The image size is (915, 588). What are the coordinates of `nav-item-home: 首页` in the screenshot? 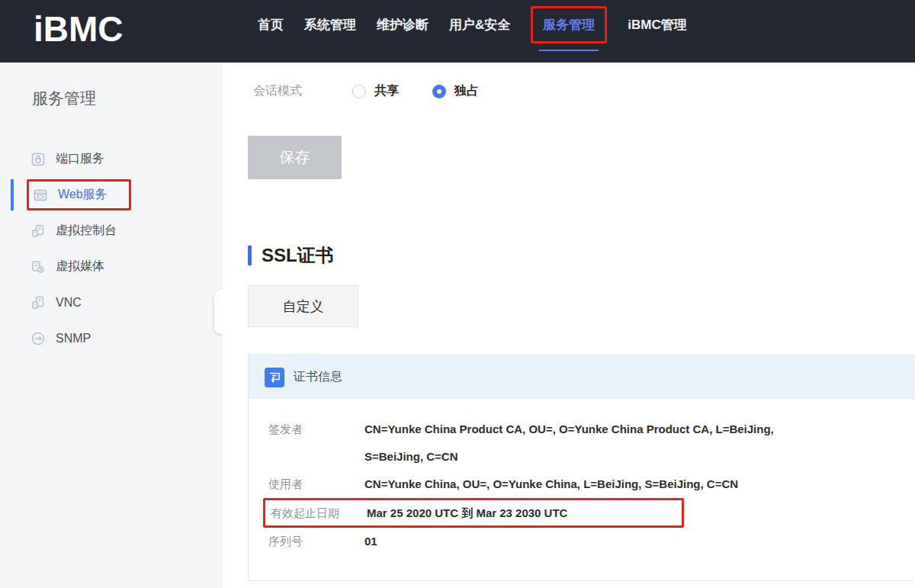 It's located at (271, 24).